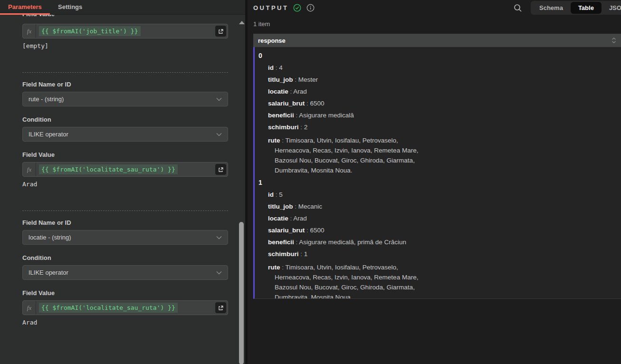  I want to click on panel-tab-bar: Parameters Settings, so click(123, 8).